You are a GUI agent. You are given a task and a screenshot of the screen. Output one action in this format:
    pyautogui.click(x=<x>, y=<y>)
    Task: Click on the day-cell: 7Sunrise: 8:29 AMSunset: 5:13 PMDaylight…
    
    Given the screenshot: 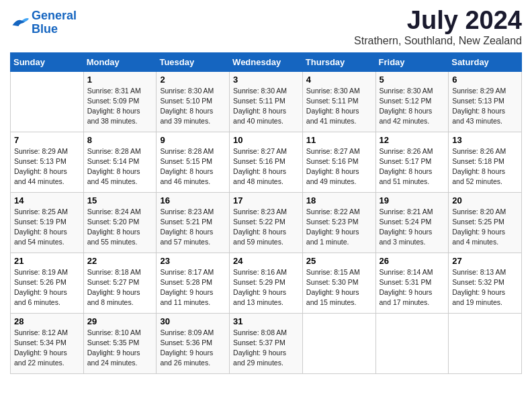 What is the action you would take?
    pyautogui.click(x=47, y=162)
    